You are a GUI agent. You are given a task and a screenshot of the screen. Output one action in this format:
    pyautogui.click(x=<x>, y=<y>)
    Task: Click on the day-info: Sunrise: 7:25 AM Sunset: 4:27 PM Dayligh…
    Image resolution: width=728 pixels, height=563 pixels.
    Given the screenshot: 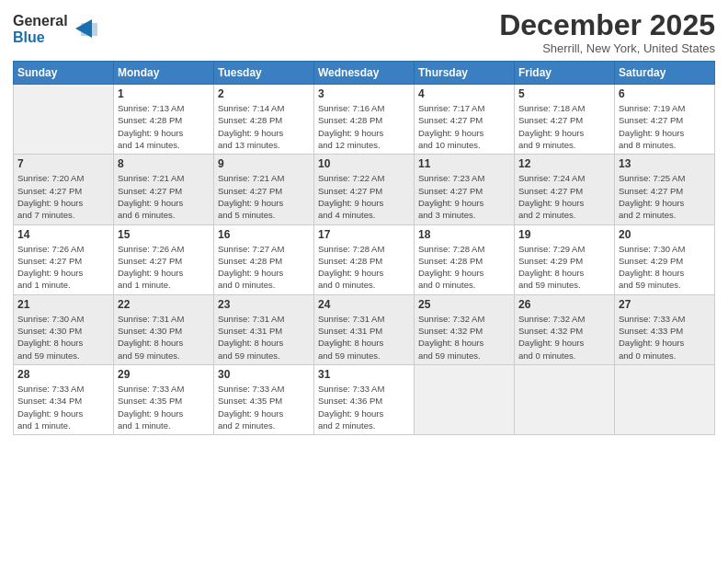 What is the action you would take?
    pyautogui.click(x=665, y=197)
    